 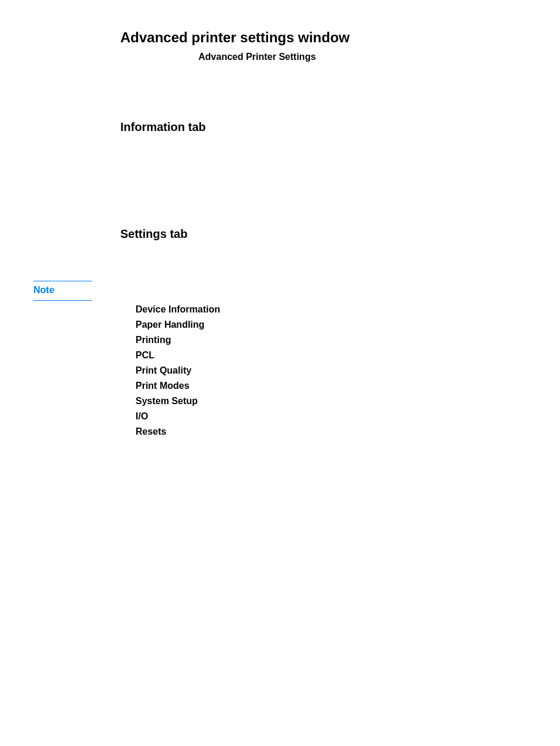 What do you see at coordinates (178, 340) in the screenshot?
I see `list-item: Printing` at bounding box center [178, 340].